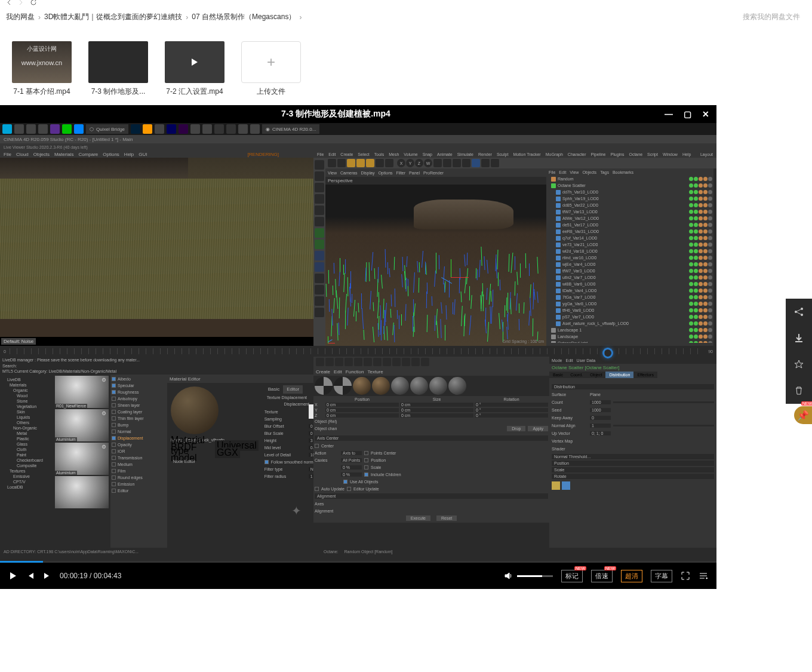 This screenshot has height=672, width=812. Describe the element at coordinates (574, 172) in the screenshot. I see `menu-item: View` at that location.